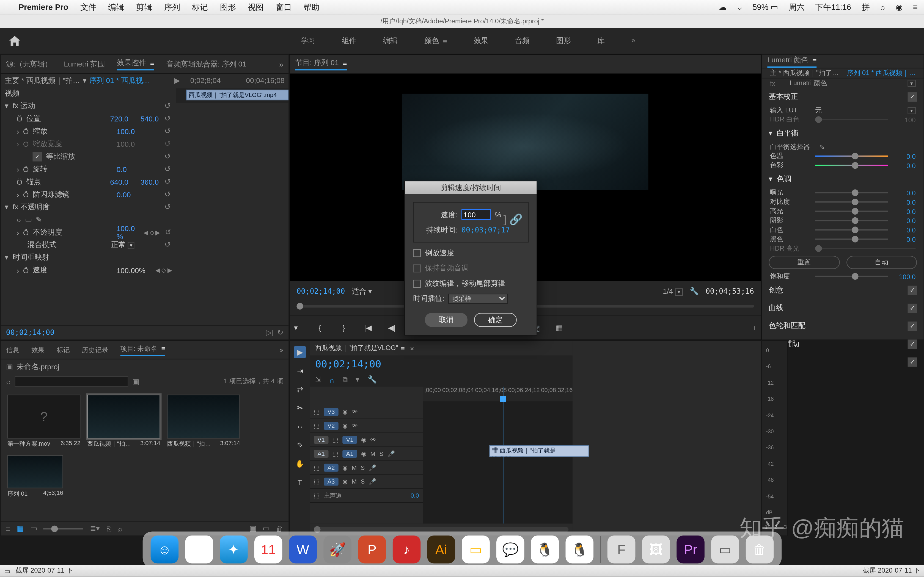  What do you see at coordinates (20, 529) in the screenshot?
I see `icon-view-icon: ▦` at bounding box center [20, 529].